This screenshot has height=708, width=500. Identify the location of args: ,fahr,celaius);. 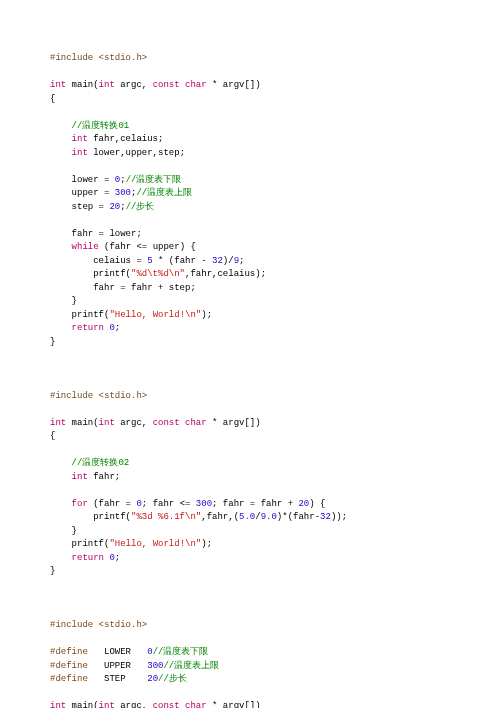
(226, 274).